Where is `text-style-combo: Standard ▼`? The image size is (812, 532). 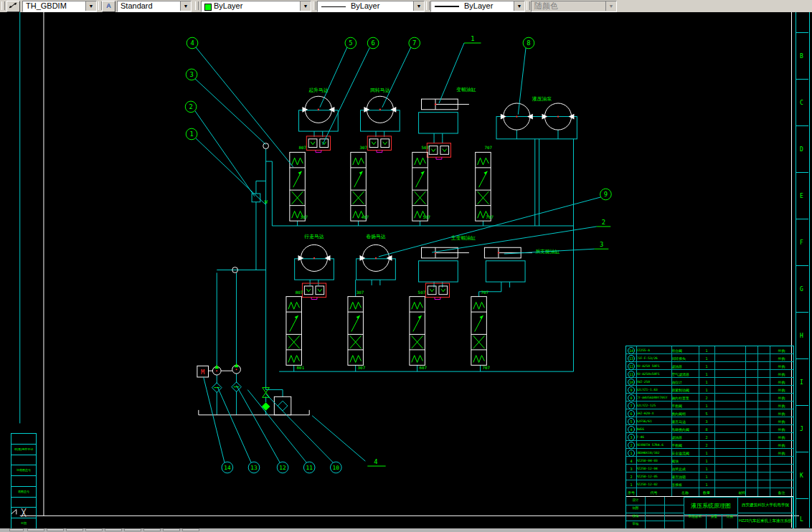 text-style-combo: Standard ▼ is located at coordinates (154, 6).